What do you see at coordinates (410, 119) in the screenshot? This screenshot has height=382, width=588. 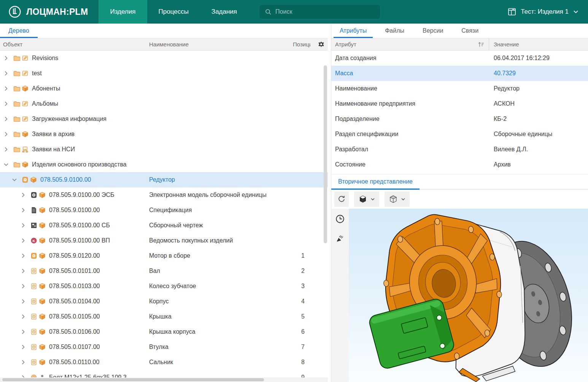 I see `attribute-label: Подразделение` at bounding box center [410, 119].